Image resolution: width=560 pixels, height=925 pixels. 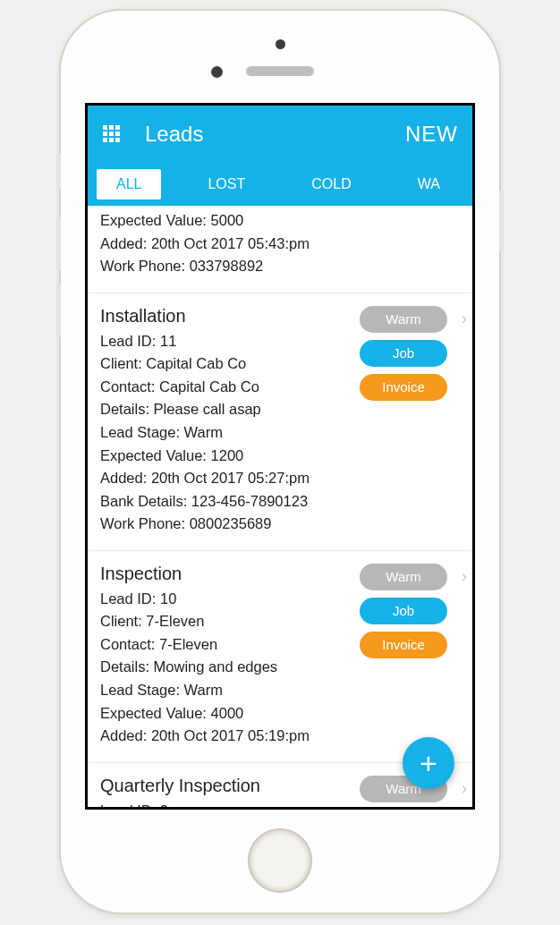 I want to click on fab-add-button: +, so click(x=428, y=763).